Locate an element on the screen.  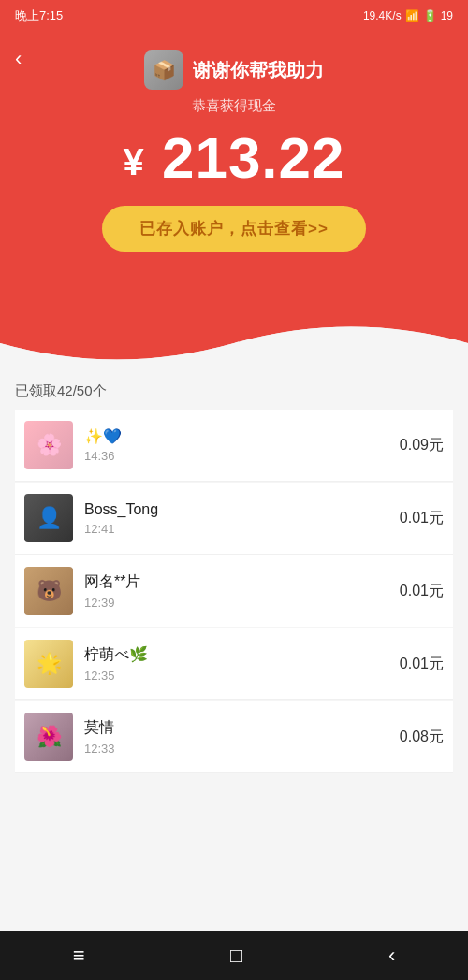
battery-level: 19 is located at coordinates (447, 16).